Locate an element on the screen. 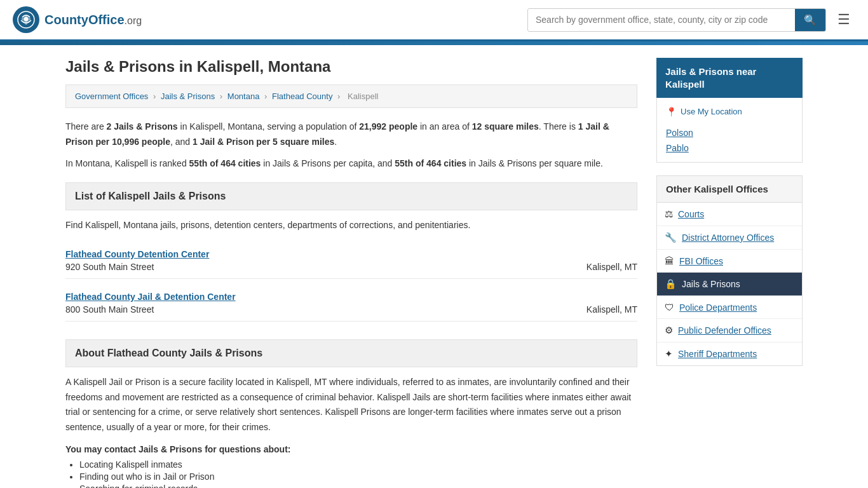  breadcrumb-flathead-county: Flathead County is located at coordinates (302, 97).